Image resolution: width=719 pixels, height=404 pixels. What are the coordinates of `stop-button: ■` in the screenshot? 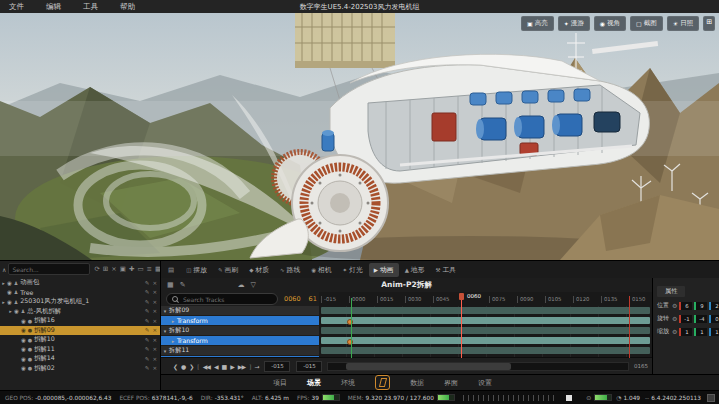 It's located at (224, 366).